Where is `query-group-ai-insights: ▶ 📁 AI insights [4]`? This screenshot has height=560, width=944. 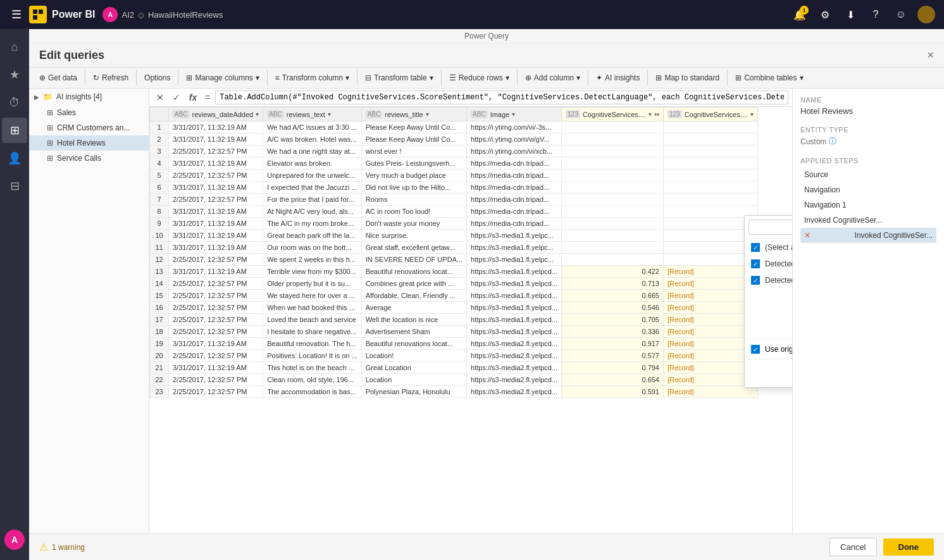
query-group-ai-insights: ▶ 📁 AI insights [4] is located at coordinates (89, 97).